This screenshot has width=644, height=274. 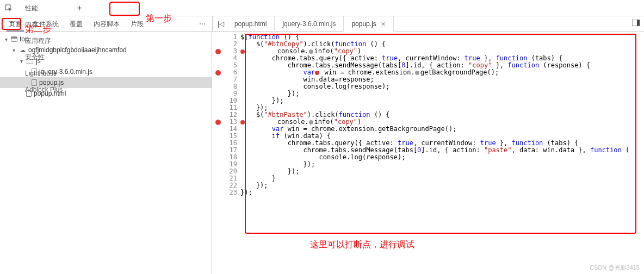 What do you see at coordinates (369, 24) in the screenshot?
I see `file-tab: popup.js✕` at bounding box center [369, 24].